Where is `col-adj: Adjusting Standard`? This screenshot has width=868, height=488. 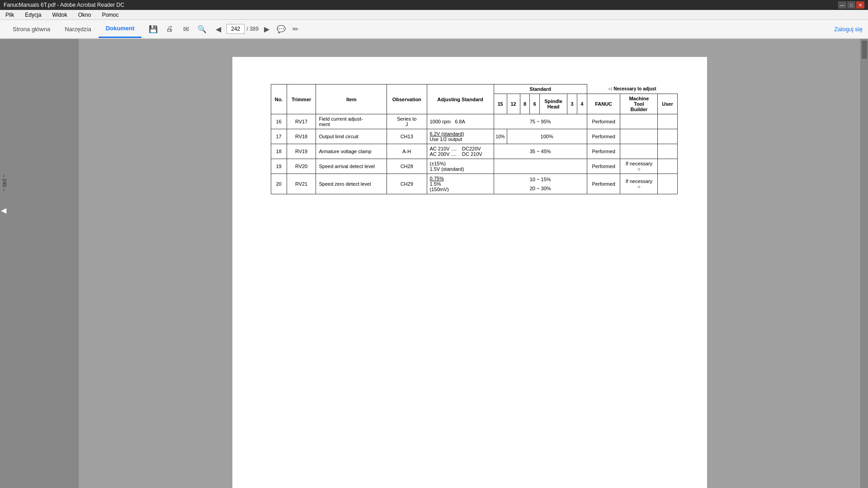 col-adj: Adjusting Standard is located at coordinates (460, 99).